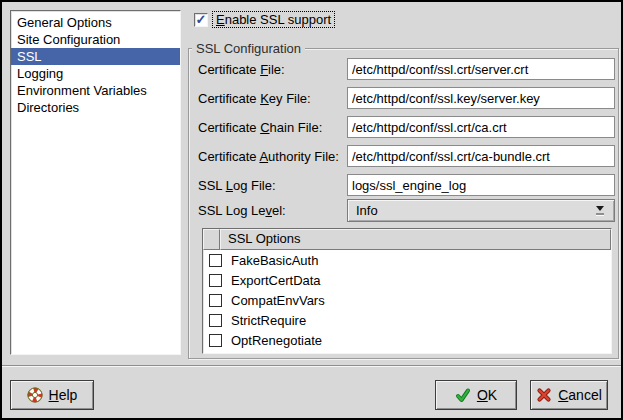 The height and width of the screenshot is (420, 623). Describe the element at coordinates (481, 98) in the screenshot. I see `certificate-key-file-input` at that location.